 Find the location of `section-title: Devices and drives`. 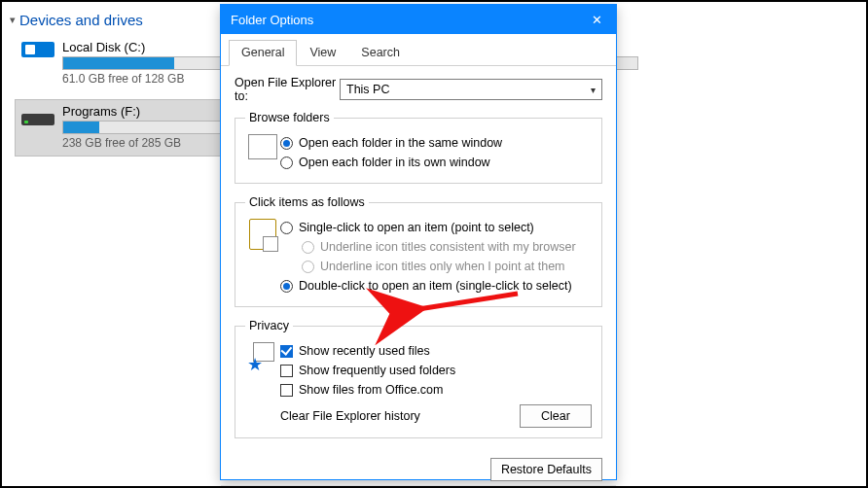

section-title: Devices and drives is located at coordinates (82, 19).